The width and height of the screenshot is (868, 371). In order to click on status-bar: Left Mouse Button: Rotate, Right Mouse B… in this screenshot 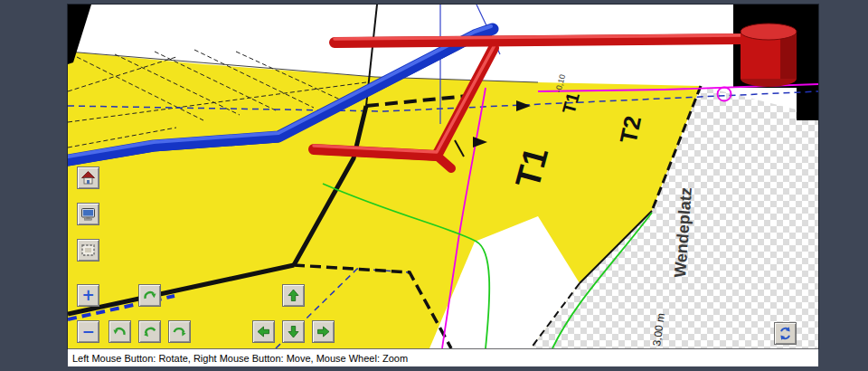, I will do `click(443, 357)`.